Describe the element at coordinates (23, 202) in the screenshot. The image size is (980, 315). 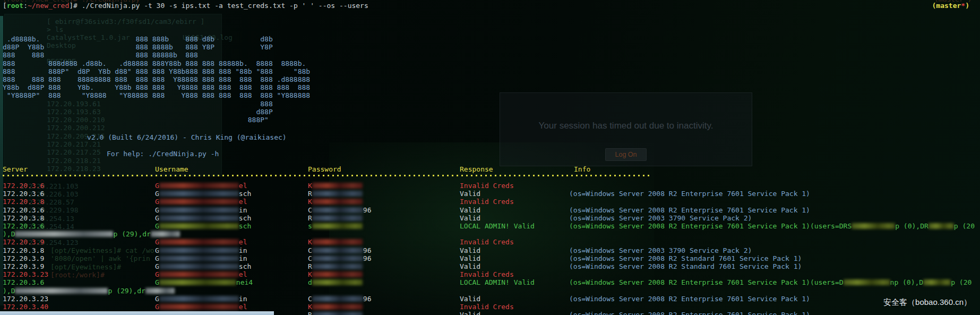
I see `server-cell: 172.20.3.8` at that location.